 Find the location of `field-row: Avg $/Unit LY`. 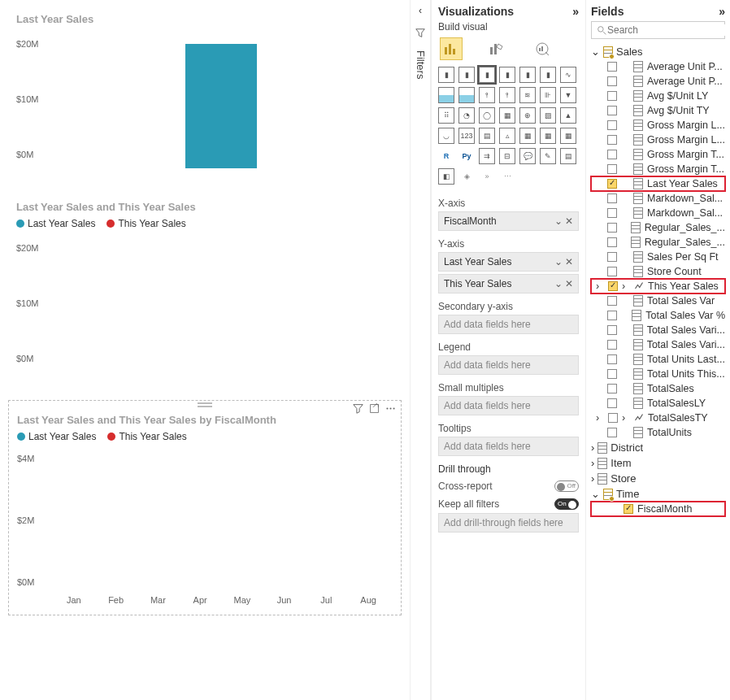

field-row: Avg $/Unit LY is located at coordinates (658, 96).